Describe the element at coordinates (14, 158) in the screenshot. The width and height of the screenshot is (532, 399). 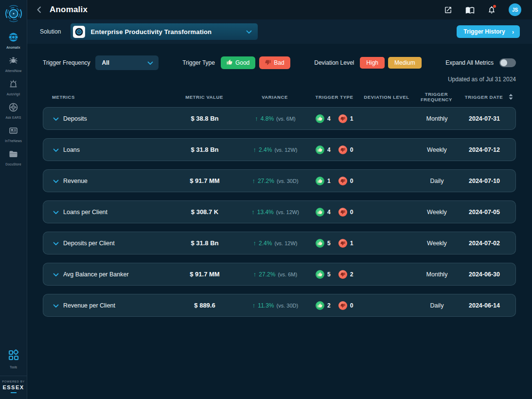
I see `sidebar-item-docustore: DocuStore` at that location.